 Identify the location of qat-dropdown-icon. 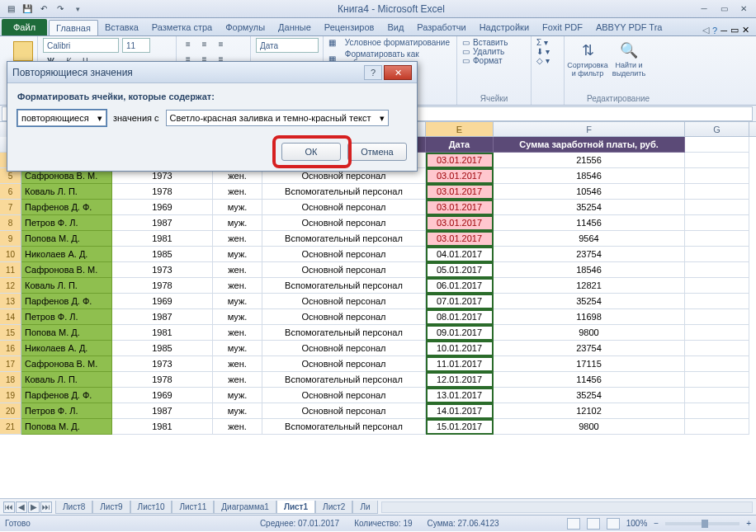
(77, 9).